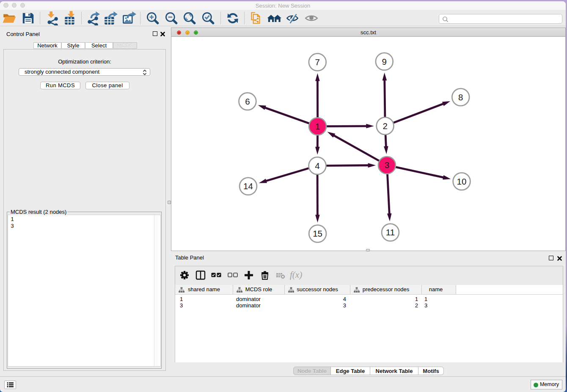 The height and width of the screenshot is (392, 567). Describe the element at coordinates (387, 165) in the screenshot. I see `svg-text: 3` at that location.